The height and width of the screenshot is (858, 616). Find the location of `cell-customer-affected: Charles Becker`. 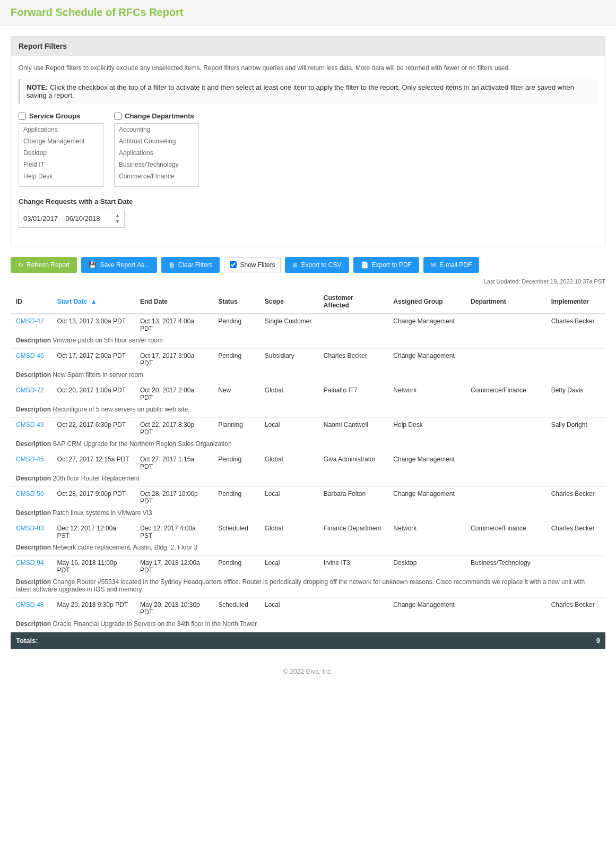

cell-customer-affected: Charles Becker is located at coordinates (353, 359).